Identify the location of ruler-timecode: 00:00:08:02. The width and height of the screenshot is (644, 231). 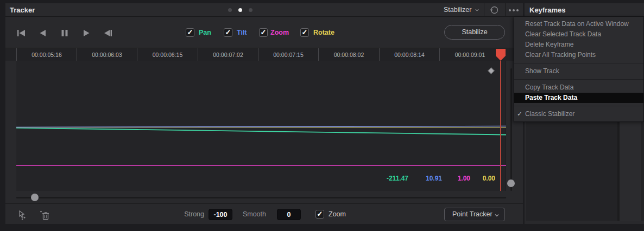
(349, 55).